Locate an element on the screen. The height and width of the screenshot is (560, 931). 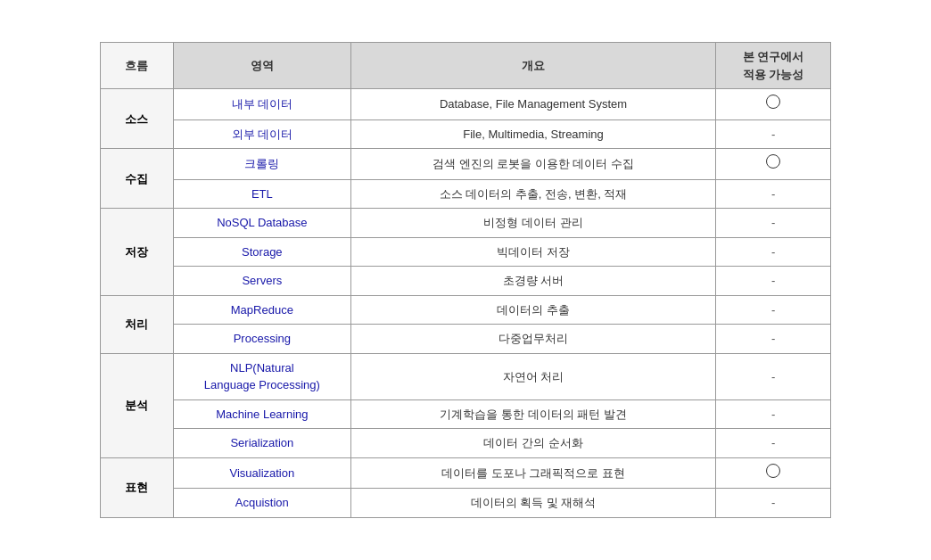
flow-cell: 분석 is located at coordinates (137, 405).